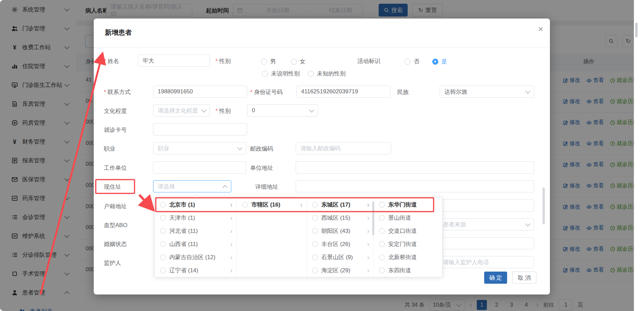 The width and height of the screenshot is (644, 311). Describe the element at coordinates (272, 237) in the screenshot. I see `cascader-city-column: 市辖区 (16) ›` at that location.